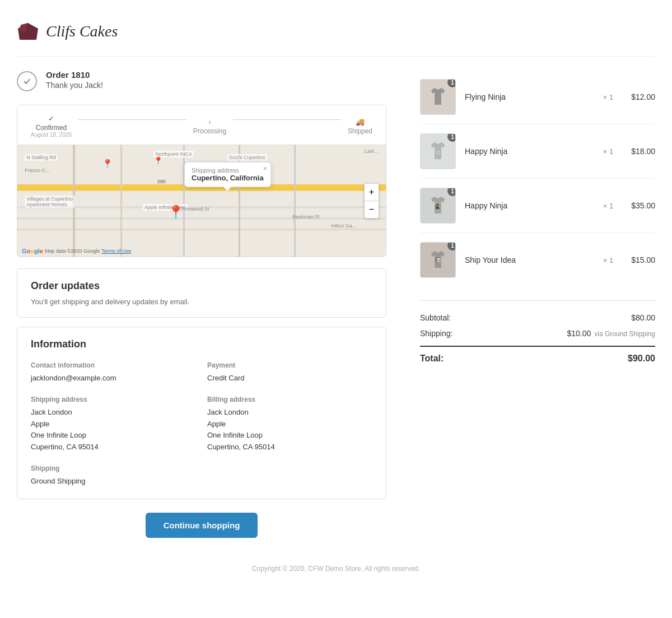 This screenshot has height=618, width=672. Describe the element at coordinates (579, 333) in the screenshot. I see `shipping-value: $10.00` at that location.